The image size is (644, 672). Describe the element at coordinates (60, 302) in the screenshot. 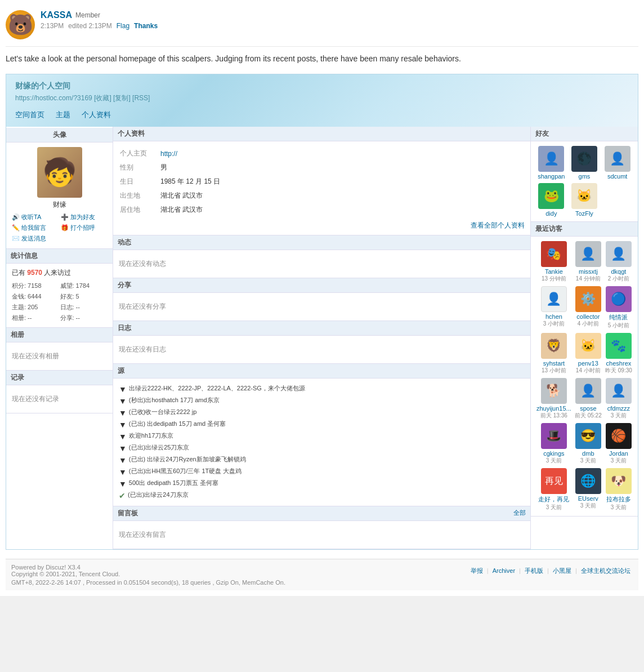

I see `stats-grid: 积分: 7158 威望: 1784 金钱: 6444 好友: 5 主题: 205…` at that location.